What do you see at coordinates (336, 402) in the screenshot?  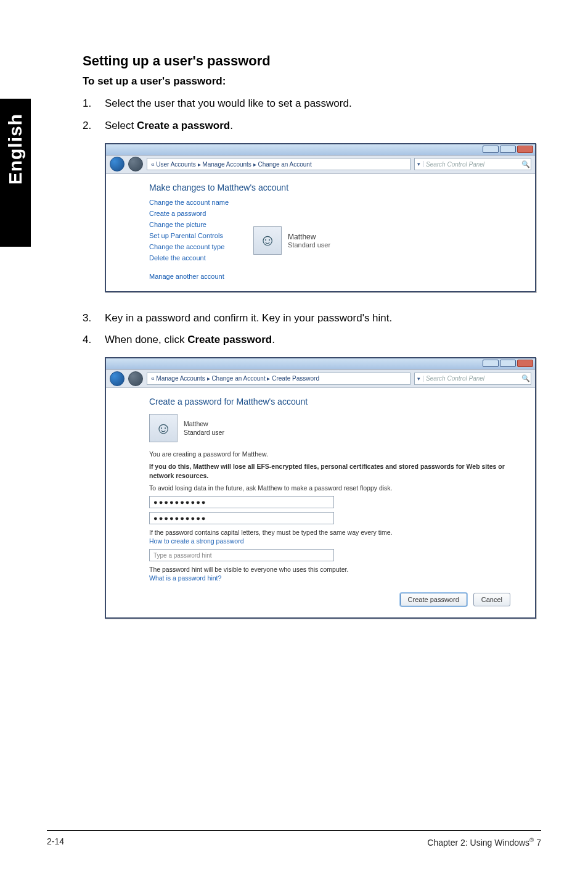 I see `panel-heading: Create a password for Matthew's account` at bounding box center [336, 402].